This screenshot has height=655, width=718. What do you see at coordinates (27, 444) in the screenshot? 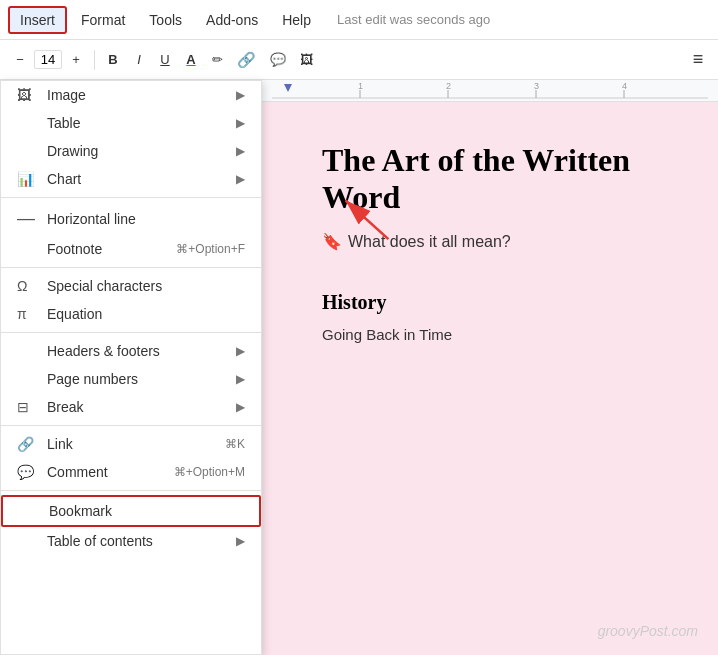
I see `link-icon: 🔗` at bounding box center [27, 444].